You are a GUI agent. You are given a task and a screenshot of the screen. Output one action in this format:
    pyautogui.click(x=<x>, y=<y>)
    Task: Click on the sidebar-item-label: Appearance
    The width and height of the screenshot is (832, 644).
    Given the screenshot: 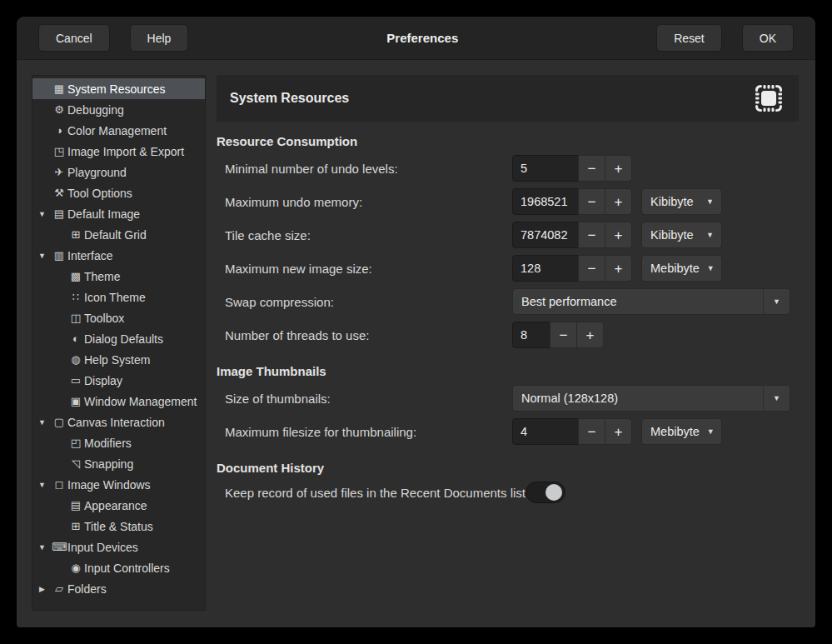 What is the action you would take?
    pyautogui.click(x=115, y=506)
    